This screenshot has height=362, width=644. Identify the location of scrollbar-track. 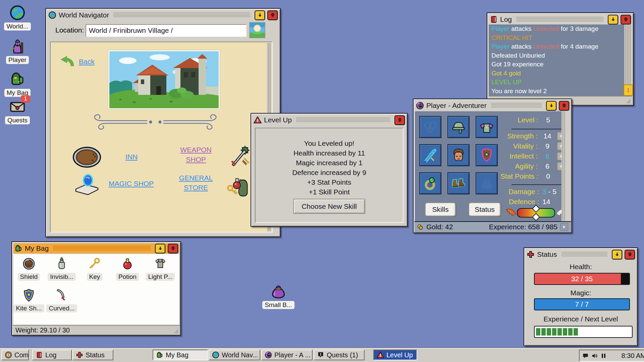
(564, 166).